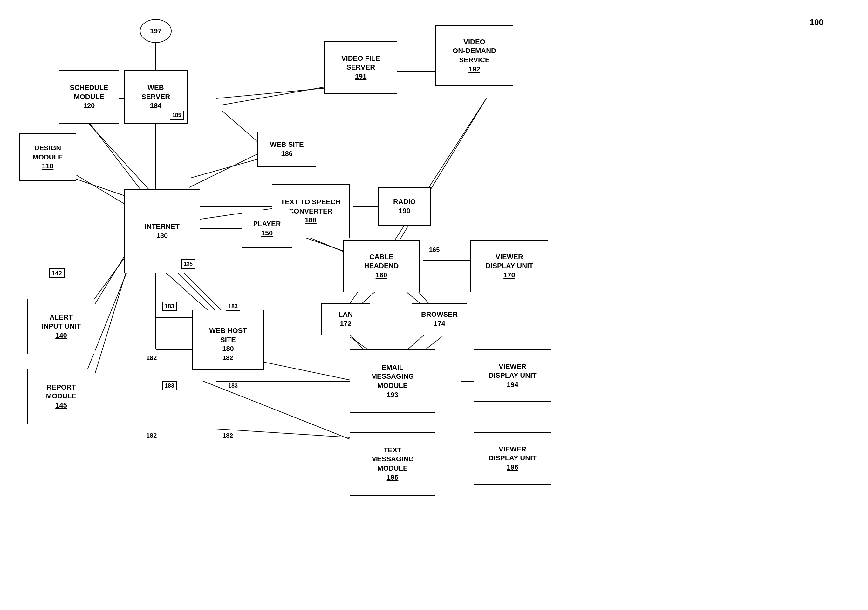 This screenshot has height=610, width=868. I want to click on node-viewer-display-196: VIEWERDISPLAY UNIT 196, so click(513, 458).